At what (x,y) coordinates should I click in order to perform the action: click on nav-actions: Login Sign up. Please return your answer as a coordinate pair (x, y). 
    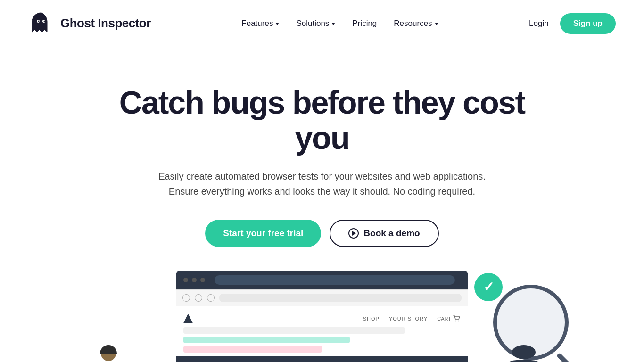
    Looking at the image, I should click on (572, 24).